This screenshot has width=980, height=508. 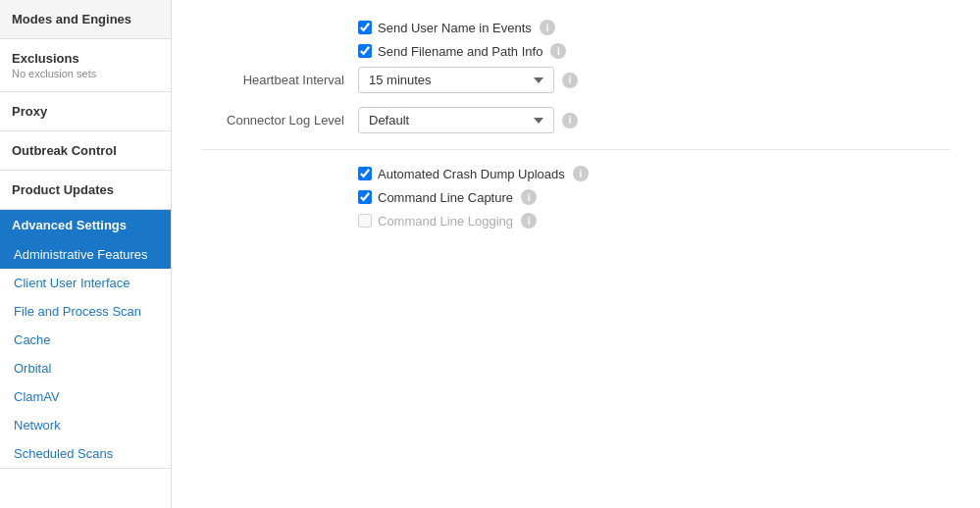 What do you see at coordinates (63, 453) in the screenshot?
I see `sidebar-item-scheduled-scans-label: Scheduled Scans` at bounding box center [63, 453].